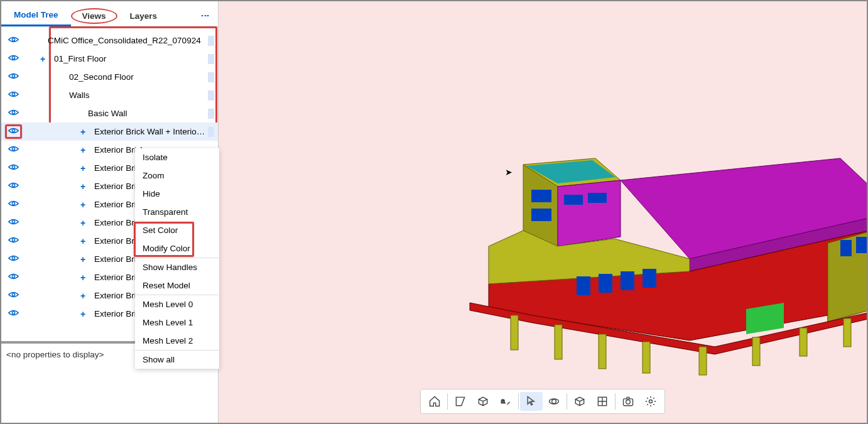  Describe the element at coordinates (177, 359) in the screenshot. I see `menu-show-all: Show all` at that location.